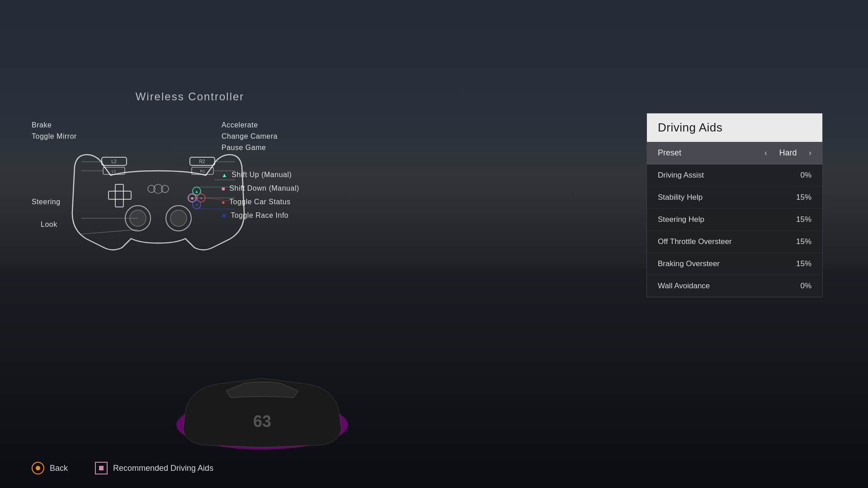 This screenshot has height=488, width=868. I want to click on back-action: Back, so click(50, 468).